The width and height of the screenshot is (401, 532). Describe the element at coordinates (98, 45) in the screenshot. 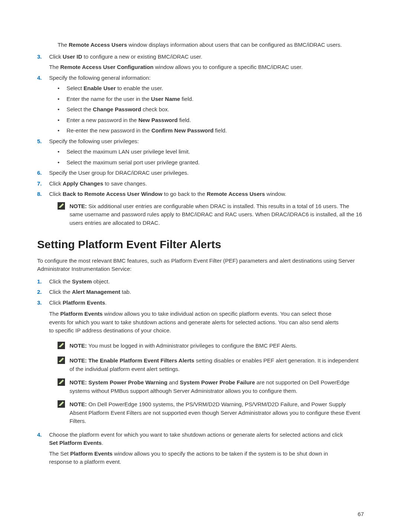

I see `text-bold: Remote Access Users` at that location.